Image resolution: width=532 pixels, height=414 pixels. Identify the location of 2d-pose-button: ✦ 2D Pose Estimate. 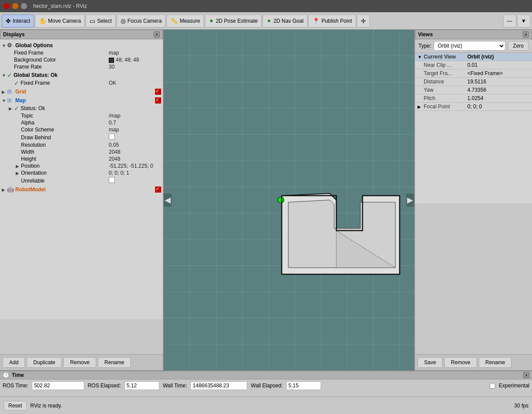
(233, 21).